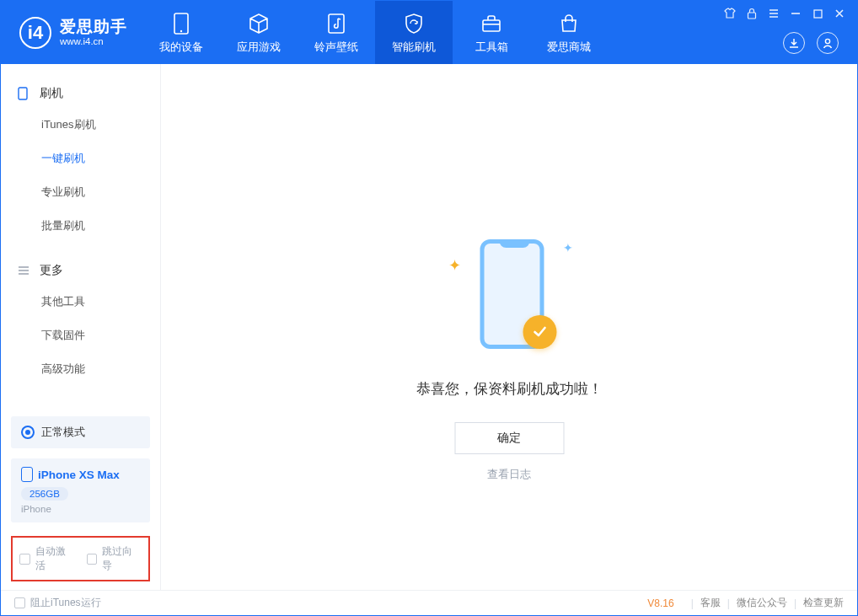  Describe the element at coordinates (791, 10) in the screenshot. I see `system-buttons` at that location.